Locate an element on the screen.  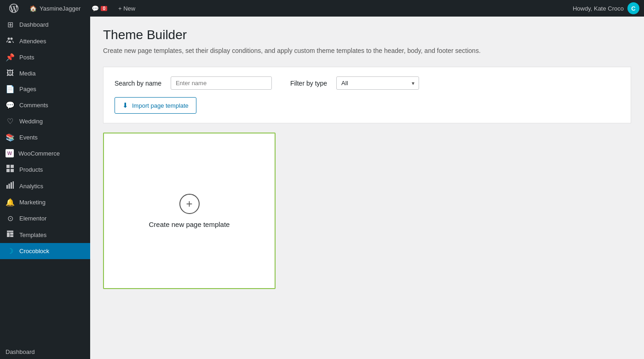
new-content-button: + New is located at coordinates (127, 8).